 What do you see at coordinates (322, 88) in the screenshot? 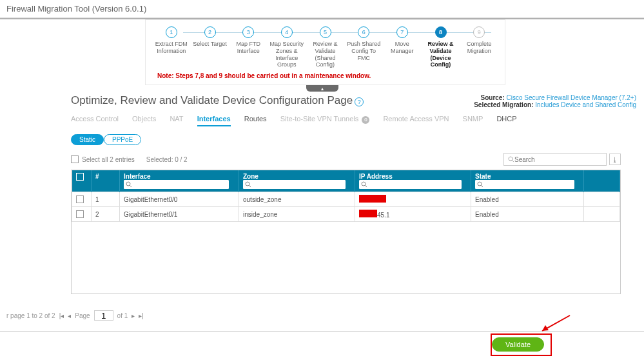
I see `collapse-stepper-icon: ▴` at bounding box center [322, 88].